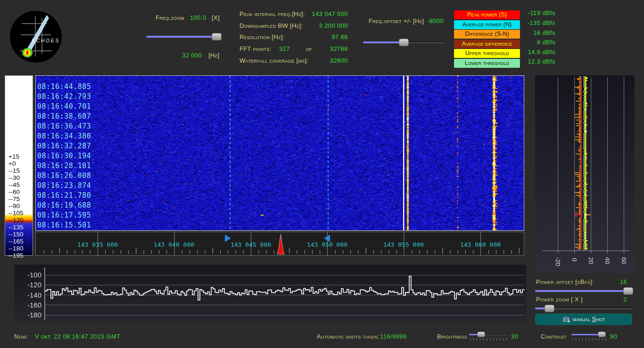 This screenshot has height=348, width=644. I want to click on waterfall-timestamp: 08:16:23.874, so click(64, 186).